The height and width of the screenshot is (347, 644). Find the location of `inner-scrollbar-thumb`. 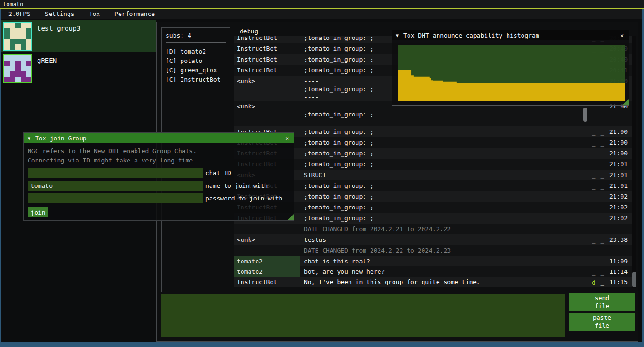

inner-scrollbar-thumb is located at coordinates (585, 115).